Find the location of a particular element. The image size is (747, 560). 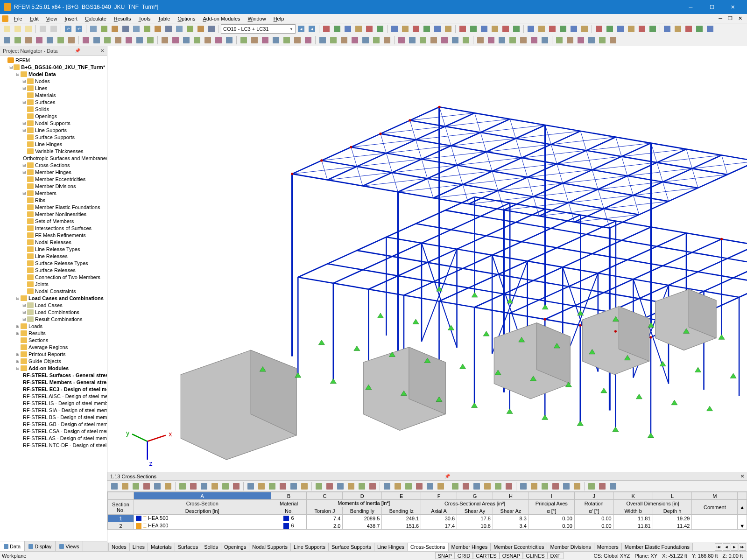

tree-node: ⊞Load Combinations is located at coordinates (53, 312).